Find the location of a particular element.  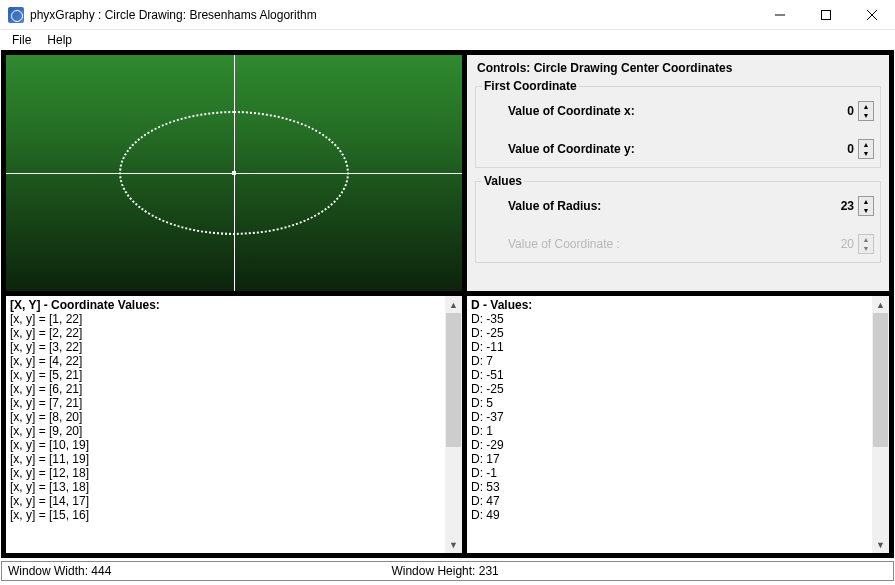

minimize-button is located at coordinates (780, 15).